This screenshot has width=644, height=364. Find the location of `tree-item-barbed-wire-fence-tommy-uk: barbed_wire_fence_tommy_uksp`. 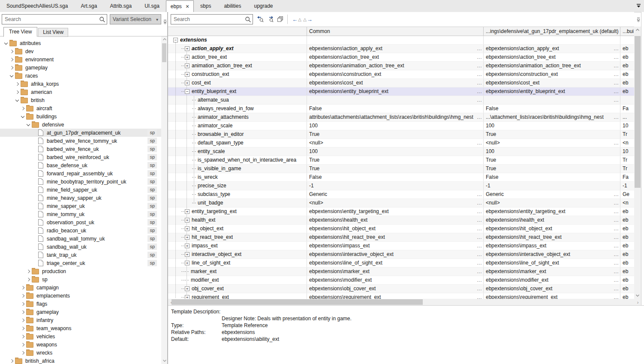

tree-item-barbed-wire-fence-tommy-uk: barbed_wire_fence_tommy_uksp is located at coordinates (81, 141).